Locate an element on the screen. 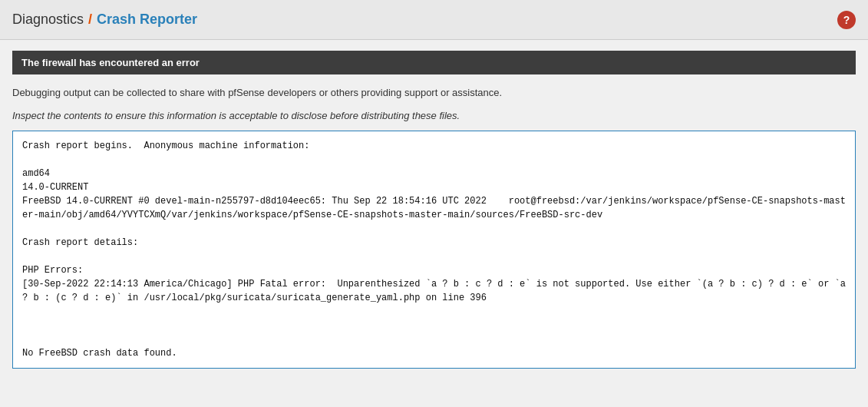 The width and height of the screenshot is (868, 407). breadcrumb-current: Crash Reporter is located at coordinates (147, 20).